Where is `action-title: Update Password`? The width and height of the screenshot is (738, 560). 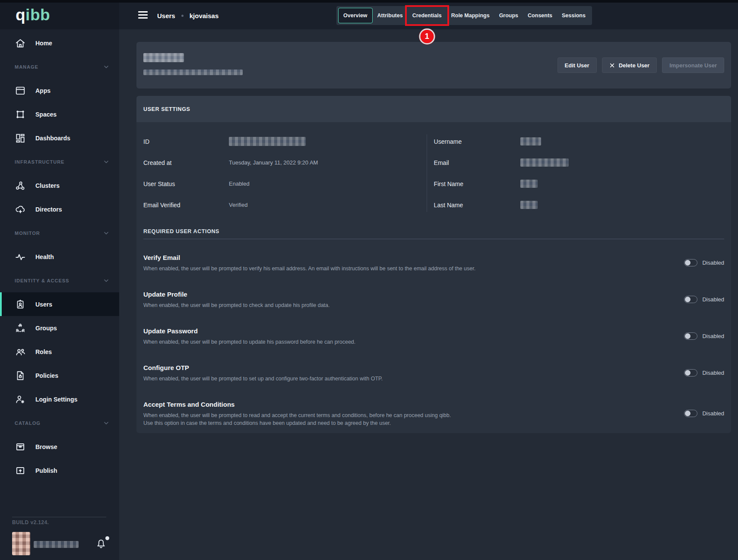 action-title: Update Password is located at coordinates (250, 331).